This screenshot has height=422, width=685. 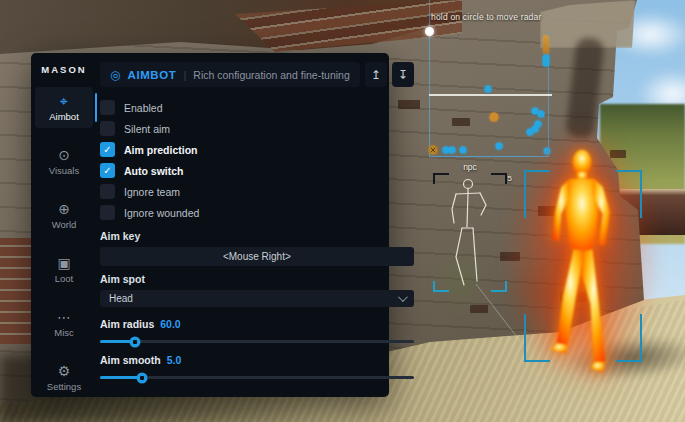 I want to click on target-distance-label: 5, so click(x=510, y=178).